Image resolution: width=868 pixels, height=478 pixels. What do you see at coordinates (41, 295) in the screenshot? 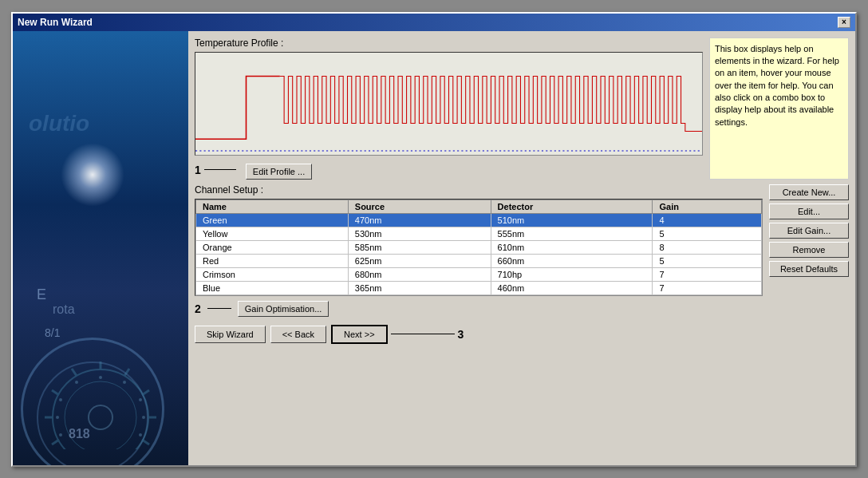
I see `label-e: E` at bounding box center [41, 295].